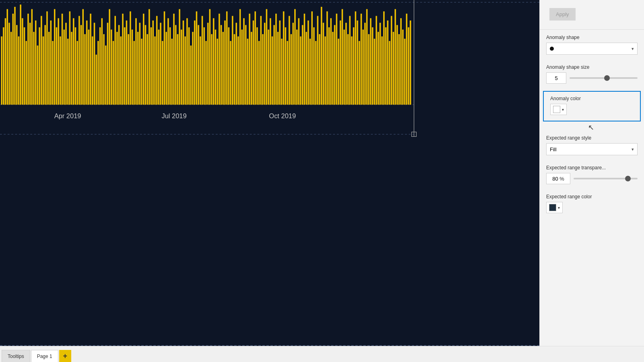 This screenshot has height=362, width=644. I want to click on expected-range-color-swatch, so click(553, 208).